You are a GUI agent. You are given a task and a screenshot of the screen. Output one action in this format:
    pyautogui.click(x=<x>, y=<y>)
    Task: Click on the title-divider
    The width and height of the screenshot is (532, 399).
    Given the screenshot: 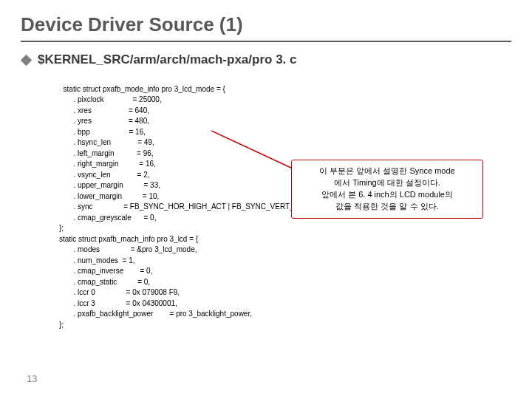 What is the action you would take?
    pyautogui.click(x=266, y=41)
    